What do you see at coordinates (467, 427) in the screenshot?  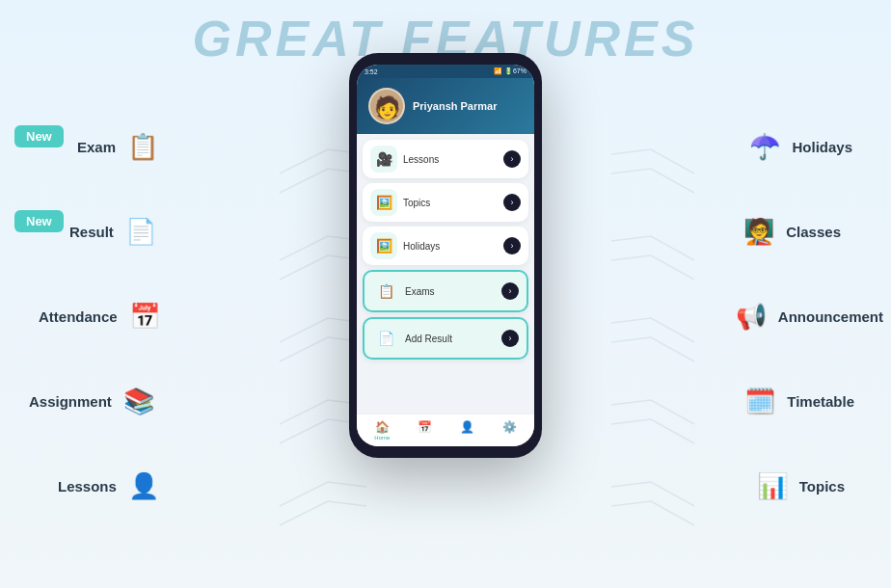 I see `profile-icon: 👤` at bounding box center [467, 427].